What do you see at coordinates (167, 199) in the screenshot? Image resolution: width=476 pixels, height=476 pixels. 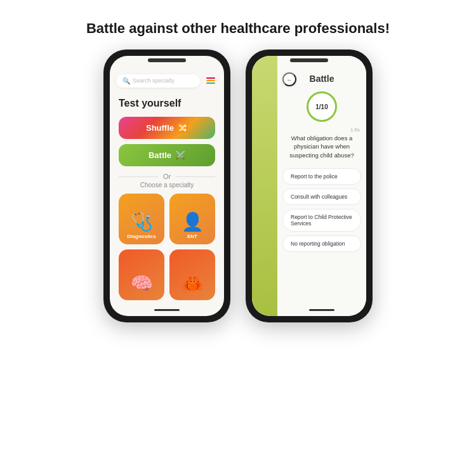 I see `phone1-body: Test yourself Shuffle 🔀 Battle ⚔️ Or` at bounding box center [167, 199].